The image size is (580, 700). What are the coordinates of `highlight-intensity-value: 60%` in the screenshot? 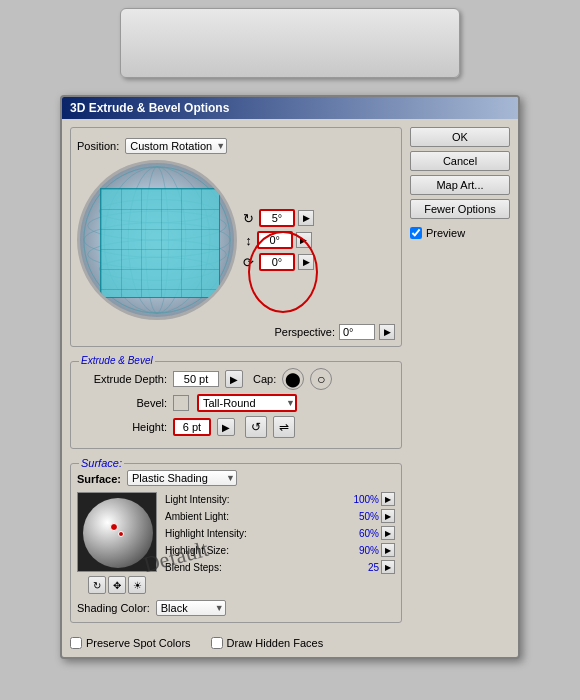 It's located at (361, 534).